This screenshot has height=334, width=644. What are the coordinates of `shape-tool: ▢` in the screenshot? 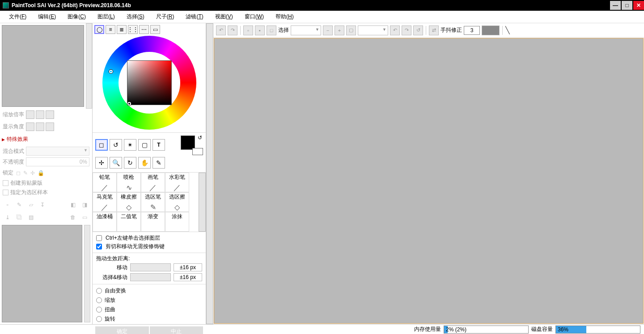 It's located at (144, 145).